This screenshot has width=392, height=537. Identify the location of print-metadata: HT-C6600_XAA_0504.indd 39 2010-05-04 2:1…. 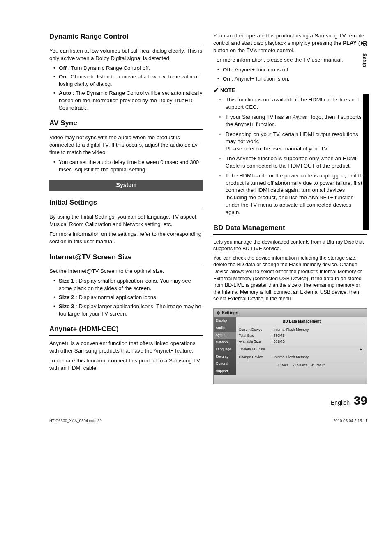
(208, 421).